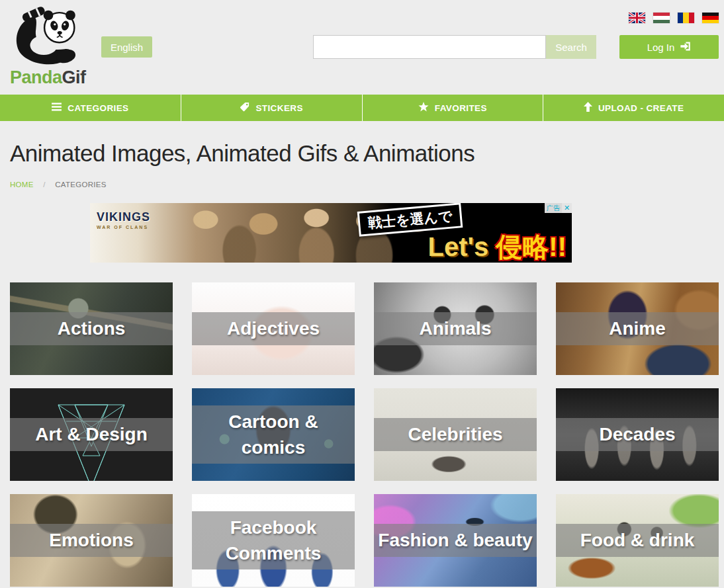 This screenshot has width=724, height=588. Describe the element at coordinates (91, 329) in the screenshot. I see `category-card-actions: Actions` at that location.